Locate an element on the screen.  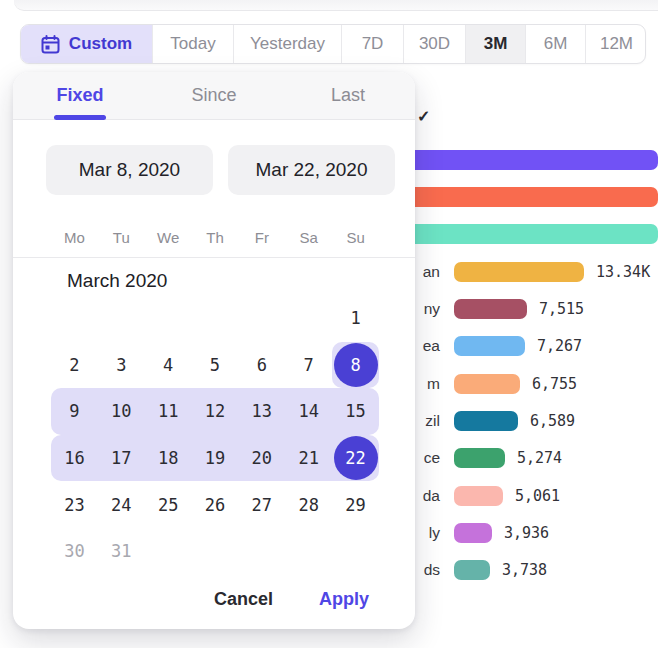
chart-bar-value: 7,515 is located at coordinates (562, 309).